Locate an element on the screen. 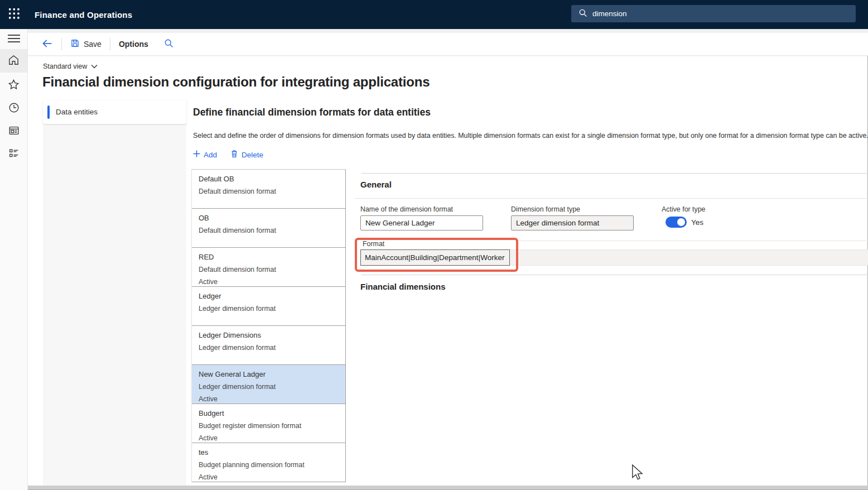  vertical-tab-panel: Data entities is located at coordinates (115, 292).